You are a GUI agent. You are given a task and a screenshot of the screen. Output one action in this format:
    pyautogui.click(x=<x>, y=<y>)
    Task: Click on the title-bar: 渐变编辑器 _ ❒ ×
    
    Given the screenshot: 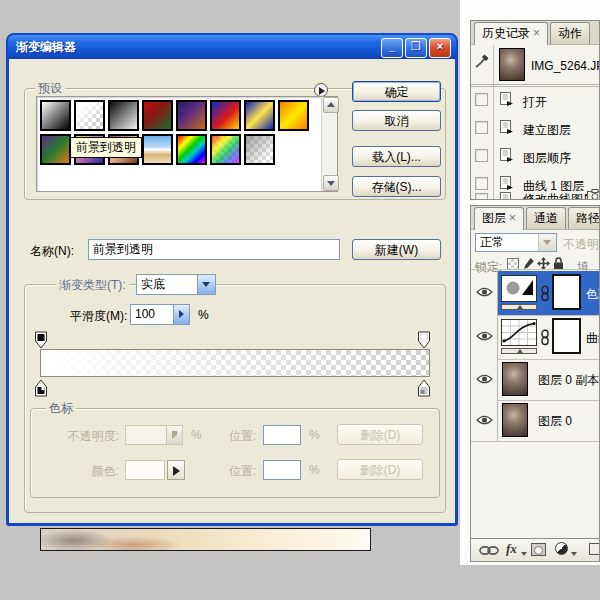 What is the action you would take?
    pyautogui.click(x=232, y=47)
    